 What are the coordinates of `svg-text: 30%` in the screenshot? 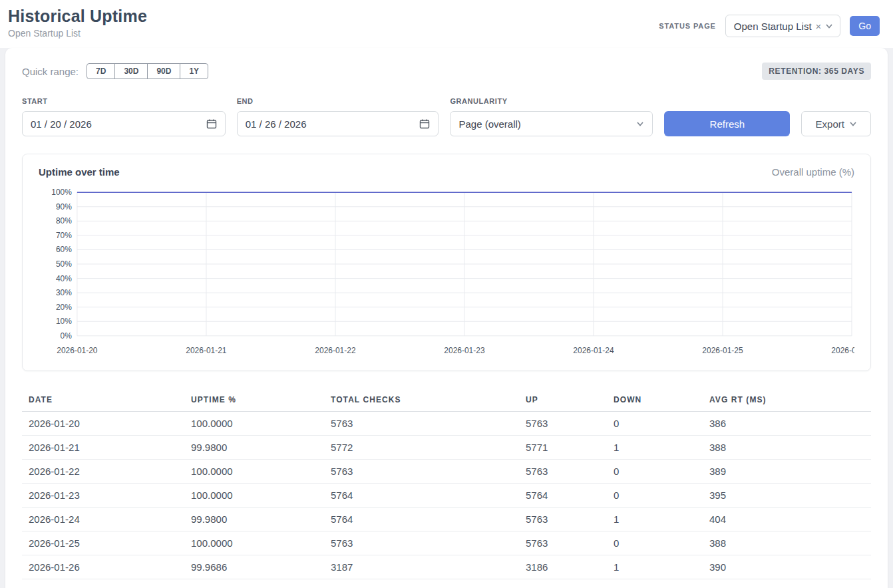 It's located at (64, 293).